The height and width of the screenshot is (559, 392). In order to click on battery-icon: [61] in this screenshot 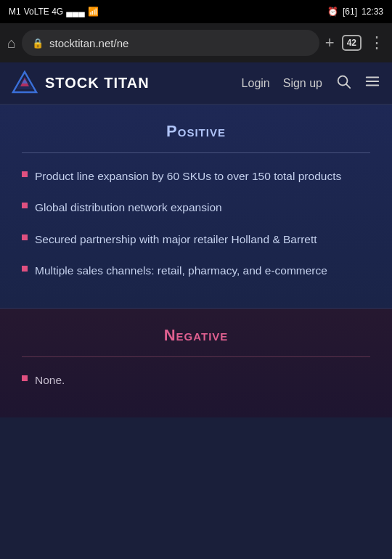, I will do `click(350, 12)`.